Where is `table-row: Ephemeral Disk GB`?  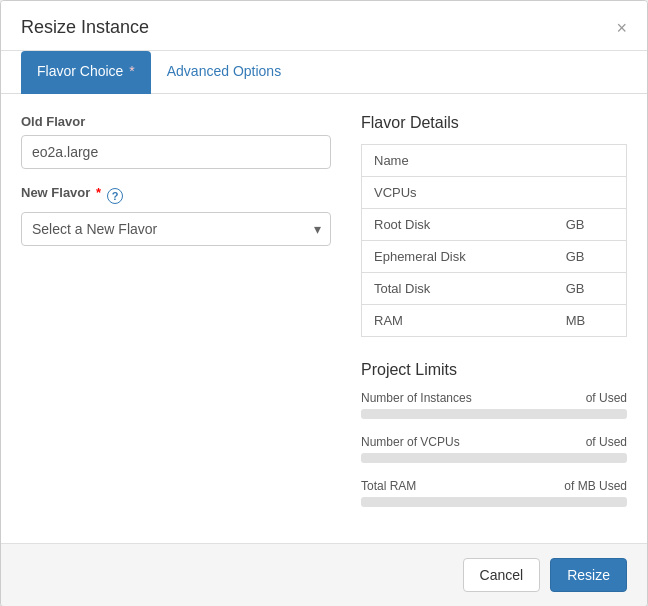 table-row: Ephemeral Disk GB is located at coordinates (494, 257).